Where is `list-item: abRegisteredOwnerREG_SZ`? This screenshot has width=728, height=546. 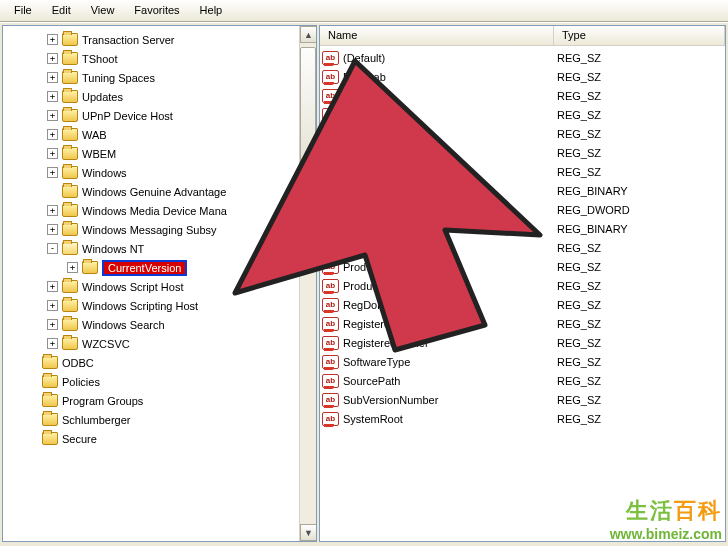 list-item: abRegisteredOwnerREG_SZ is located at coordinates (522, 342).